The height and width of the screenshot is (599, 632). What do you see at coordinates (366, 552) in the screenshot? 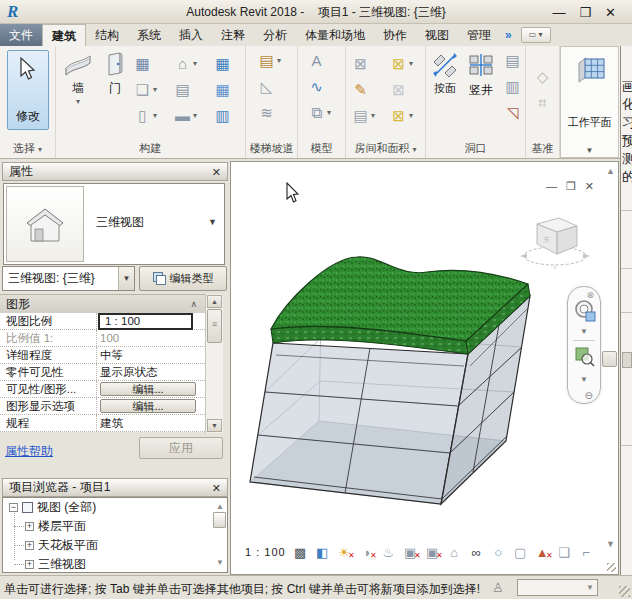
I see `shadows-icon: ◑✕` at bounding box center [366, 552].